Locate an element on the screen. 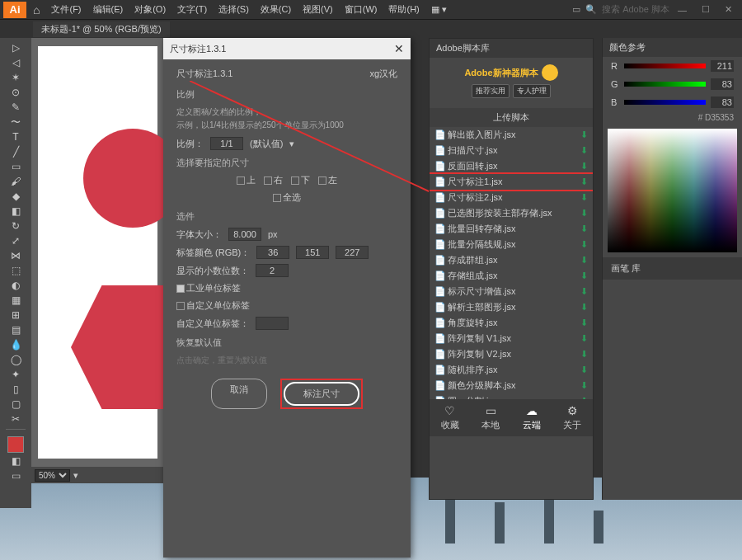 The image size is (742, 560). home-icon: ⌂ is located at coordinates (36, 10).